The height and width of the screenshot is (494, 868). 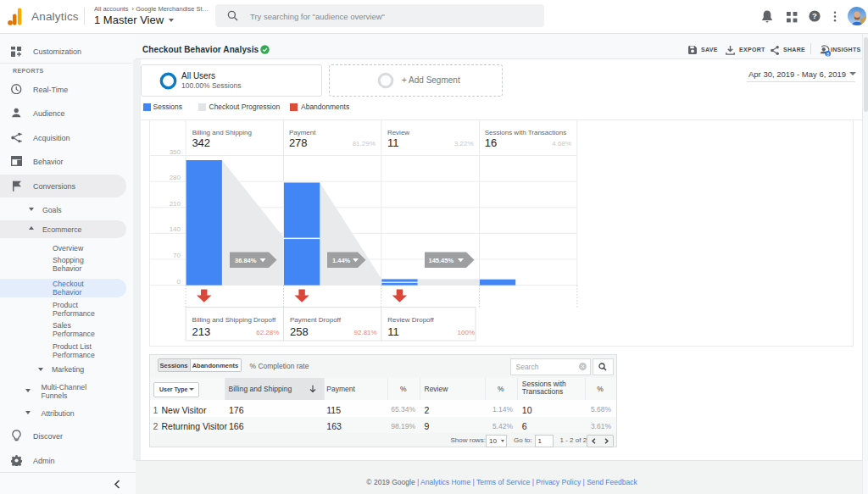 I want to click on svg-text: 278, so click(x=298, y=142).